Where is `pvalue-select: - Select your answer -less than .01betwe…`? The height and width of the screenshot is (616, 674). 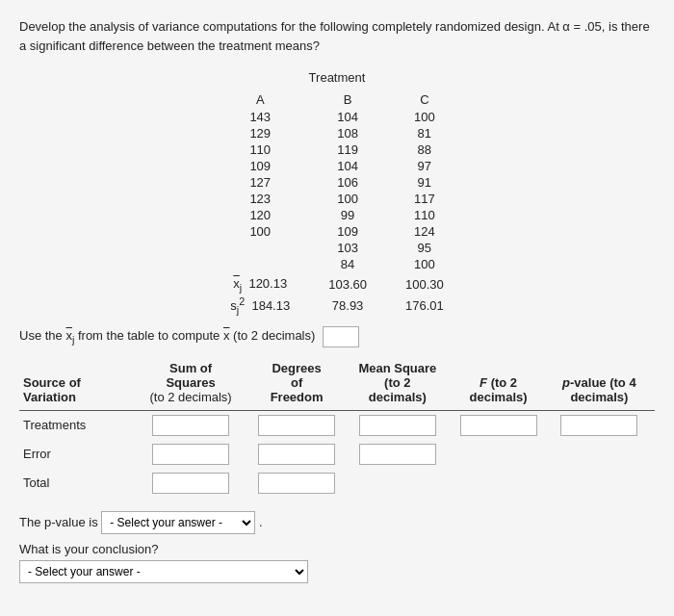 pvalue-select: - Select your answer -less than .01betwe… is located at coordinates (178, 523).